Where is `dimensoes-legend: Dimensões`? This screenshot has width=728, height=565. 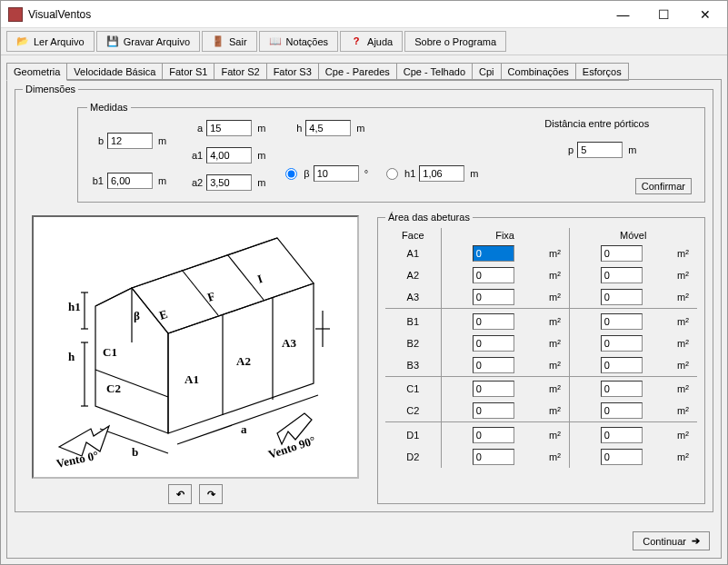
dimensoes-legend: Dimensões is located at coordinates (51, 89).